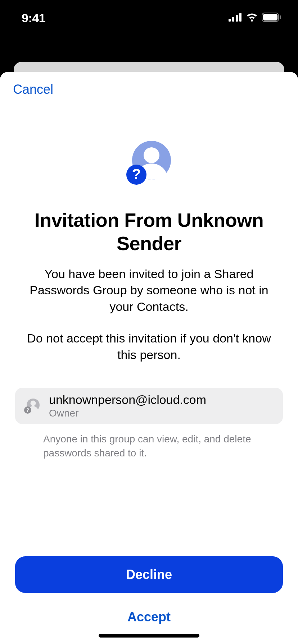 This screenshot has width=298, height=644. What do you see at coordinates (255, 18) in the screenshot?
I see `status-indicators` at bounding box center [255, 18].